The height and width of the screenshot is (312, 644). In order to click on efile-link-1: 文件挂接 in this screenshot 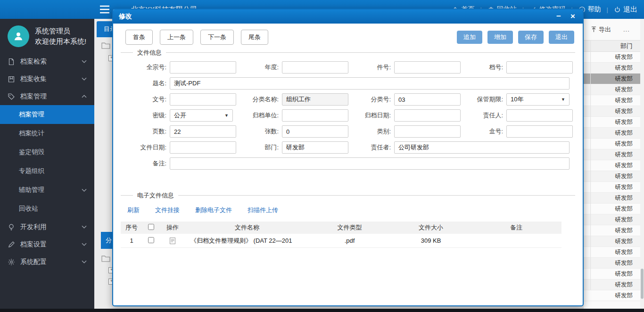, I will do `click(167, 210)`.